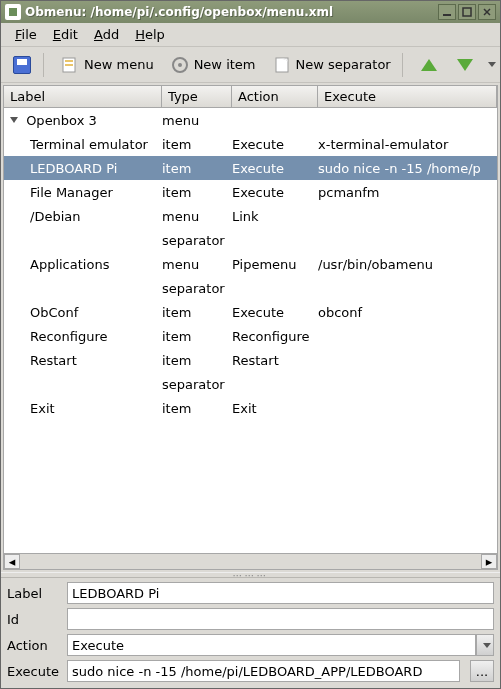  Describe the element at coordinates (34, 594) in the screenshot. I see `form-label-label: Label` at that location.